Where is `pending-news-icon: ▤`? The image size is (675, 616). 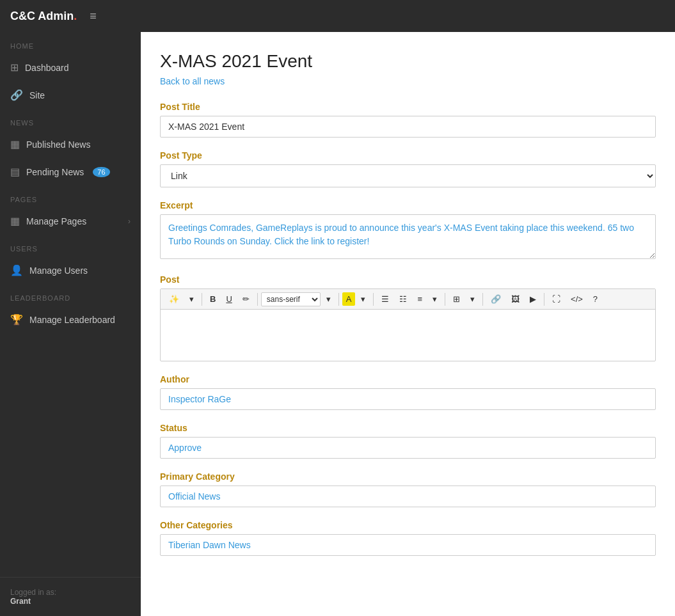 pending-news-icon: ▤ is located at coordinates (15, 171).